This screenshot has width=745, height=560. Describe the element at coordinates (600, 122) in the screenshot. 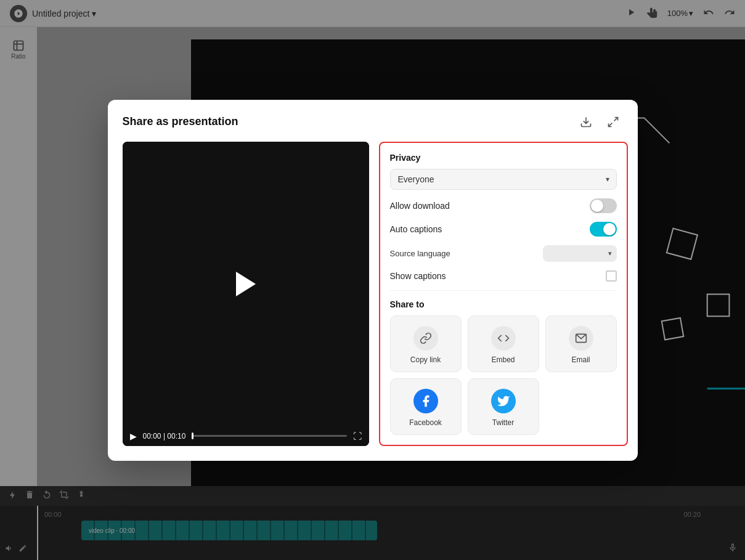

I see `modal-header-icons` at that location.